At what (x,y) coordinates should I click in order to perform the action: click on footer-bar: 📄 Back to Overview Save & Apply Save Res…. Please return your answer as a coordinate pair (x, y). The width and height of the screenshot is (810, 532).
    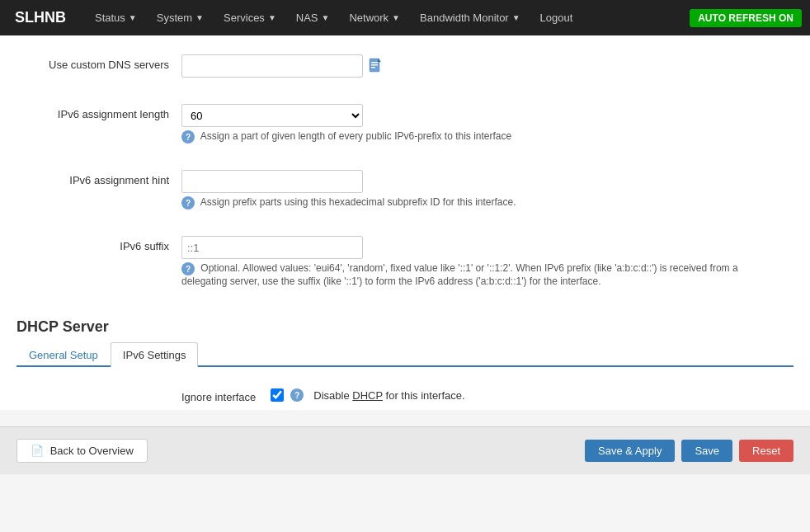
    Looking at the image, I should click on (405, 450).